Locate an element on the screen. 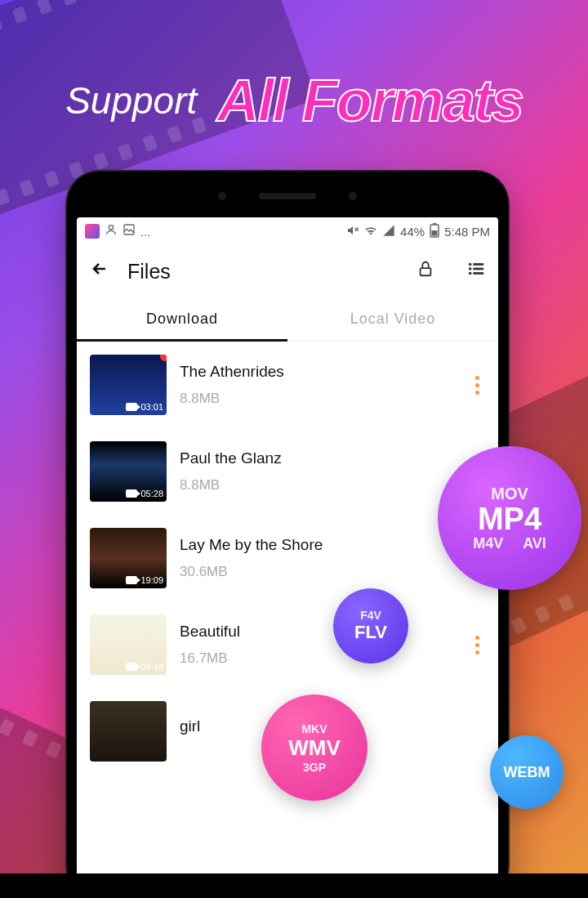 This screenshot has height=898, width=588. video-size: 30.6MB is located at coordinates (318, 572).